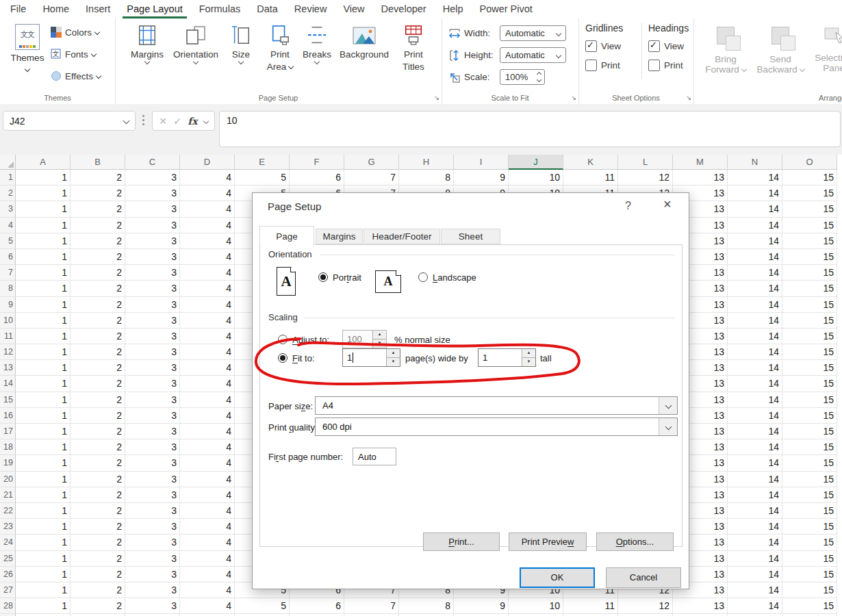 Image resolution: width=842 pixels, height=616 pixels. I want to click on cell-C13: 3, so click(153, 368).